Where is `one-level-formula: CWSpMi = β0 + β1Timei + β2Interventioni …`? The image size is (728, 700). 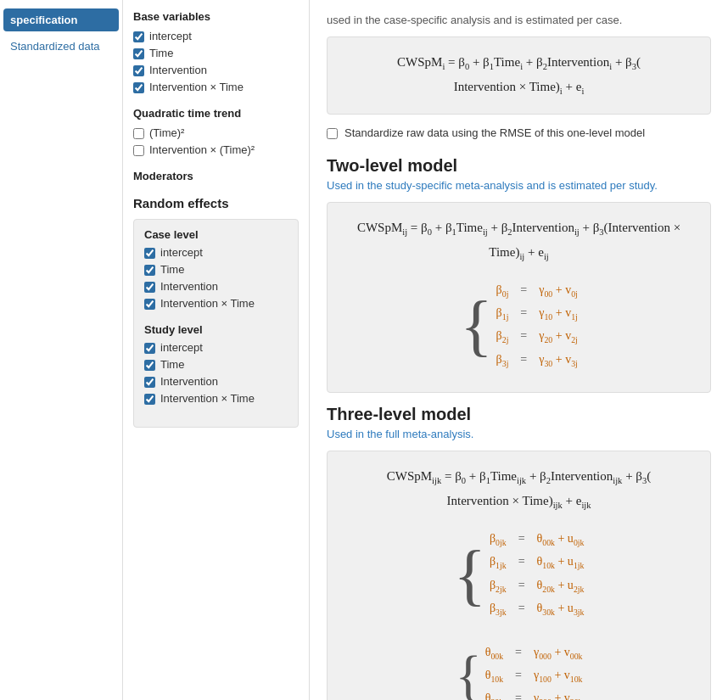
one-level-formula: CWSpMi = β0 + β1Timei + β2Interventioni … is located at coordinates (519, 76).